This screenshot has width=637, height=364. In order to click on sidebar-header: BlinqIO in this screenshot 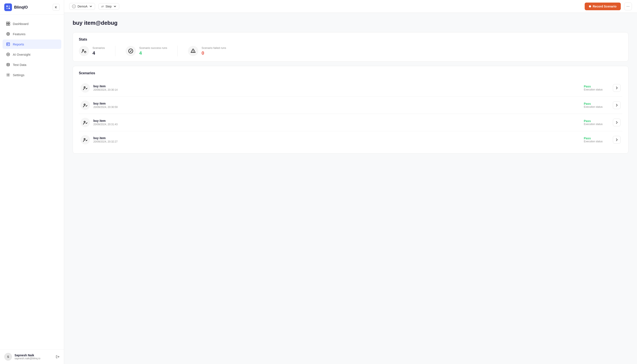, I will do `click(32, 8)`.